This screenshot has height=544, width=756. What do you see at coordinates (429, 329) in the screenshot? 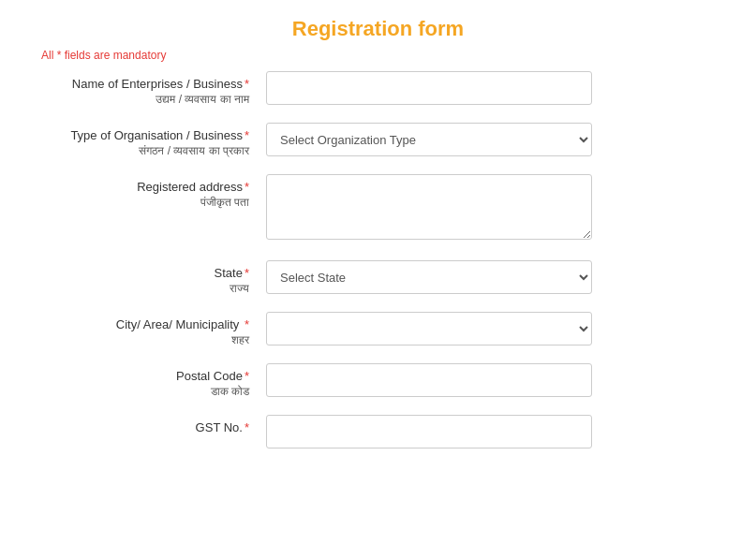
I see `city-select` at bounding box center [429, 329].